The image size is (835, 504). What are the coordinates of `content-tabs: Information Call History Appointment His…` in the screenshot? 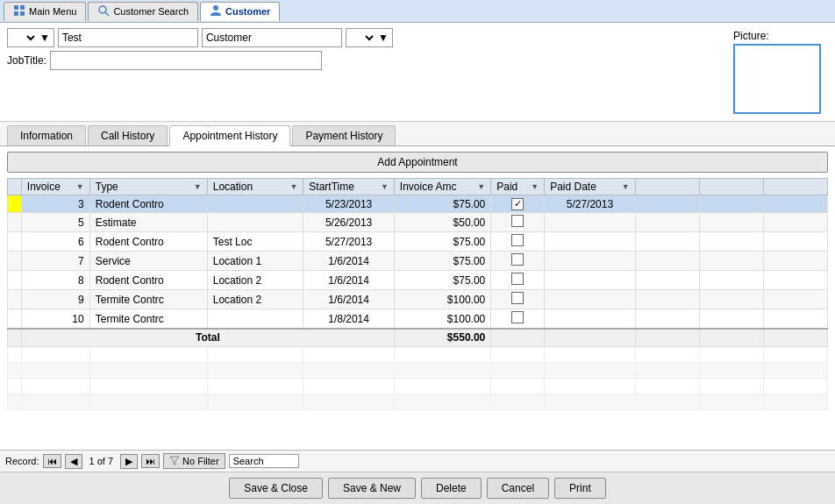 It's located at (418, 134).